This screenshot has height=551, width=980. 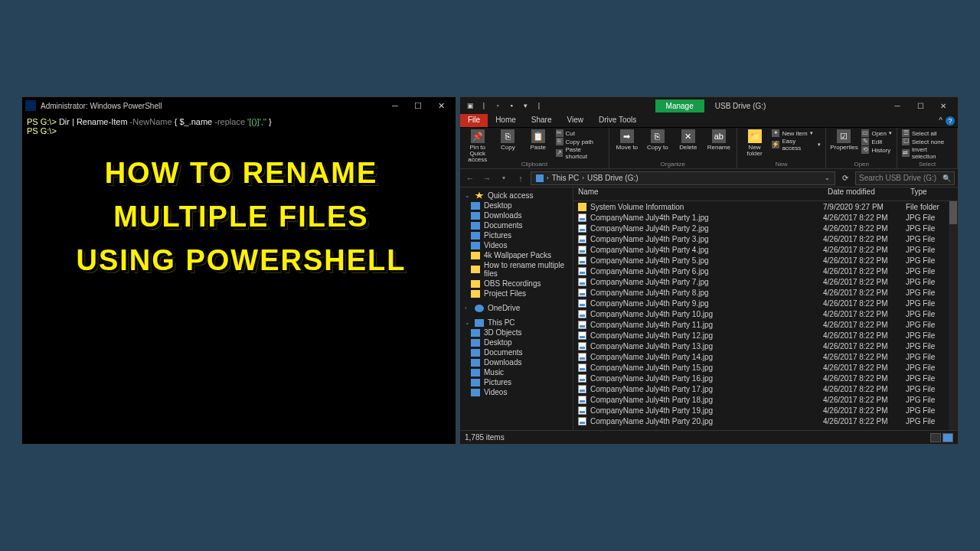 What do you see at coordinates (508, 140) in the screenshot?
I see `copy-button: ⎘Copy` at bounding box center [508, 140].